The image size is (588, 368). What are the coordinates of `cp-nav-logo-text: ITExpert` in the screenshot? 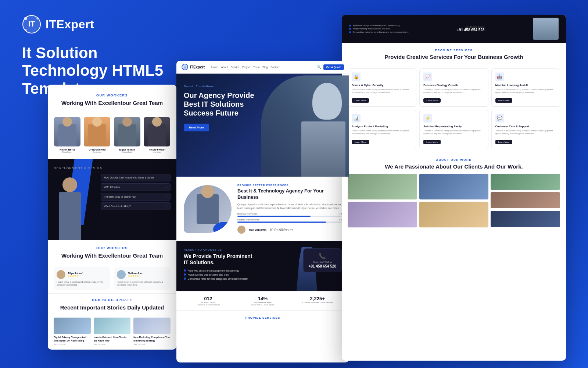 It's located at (197, 67).